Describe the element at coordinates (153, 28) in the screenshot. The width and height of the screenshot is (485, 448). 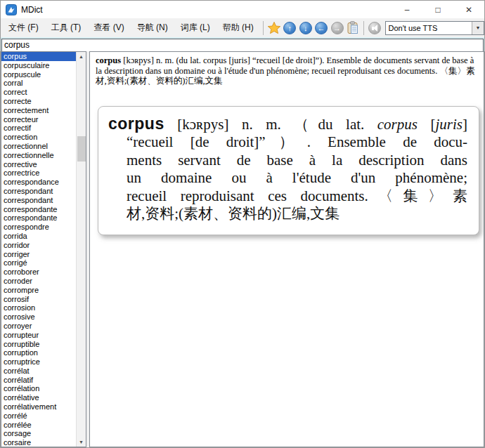
I see `menu-item: 导航 (N)` at that location.